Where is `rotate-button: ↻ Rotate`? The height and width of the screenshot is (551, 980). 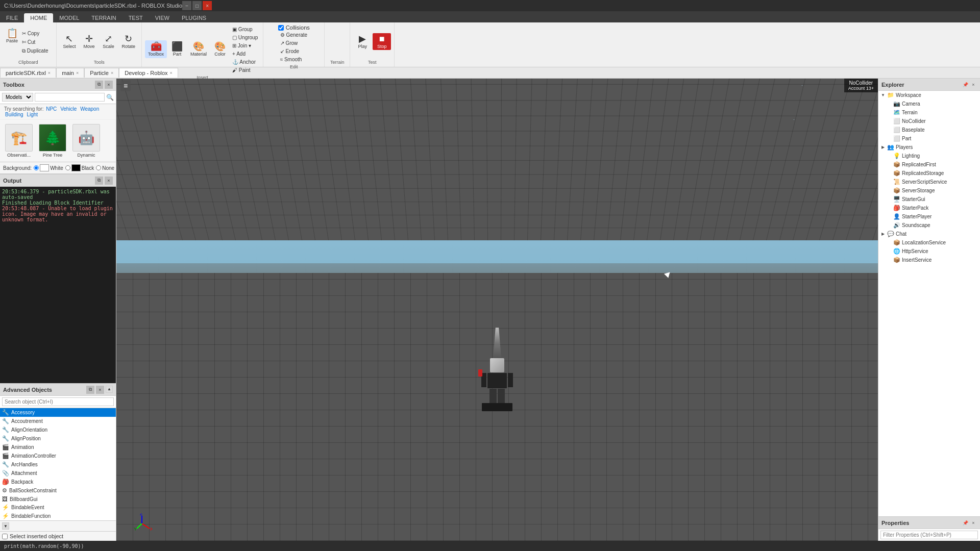
rotate-button: ↻ Rotate is located at coordinates (129, 42).